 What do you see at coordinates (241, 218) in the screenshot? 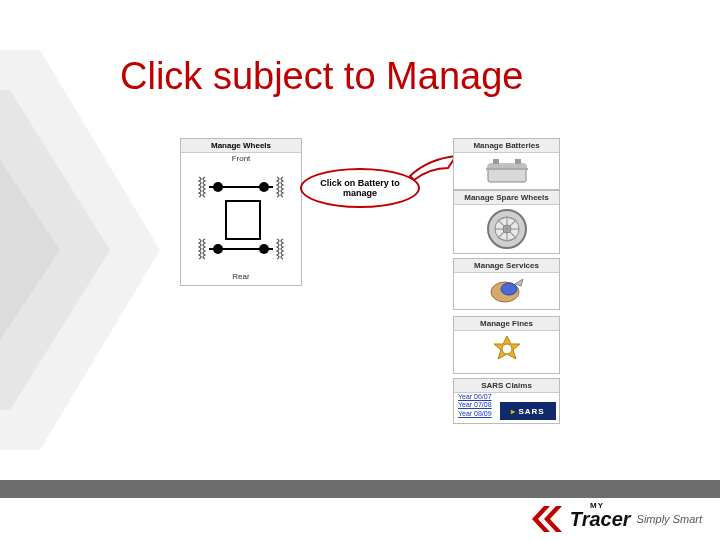
I see `wheel-diagram` at bounding box center [241, 218].